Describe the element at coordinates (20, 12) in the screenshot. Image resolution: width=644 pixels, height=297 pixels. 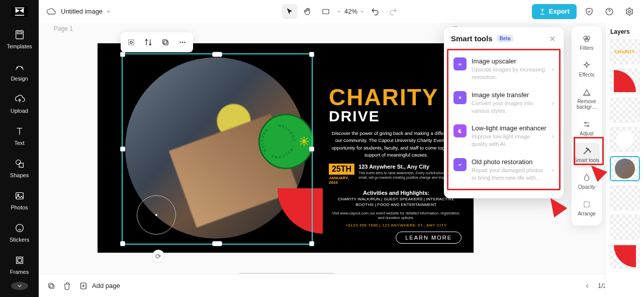
I see `capcut-logo-icon` at that location.